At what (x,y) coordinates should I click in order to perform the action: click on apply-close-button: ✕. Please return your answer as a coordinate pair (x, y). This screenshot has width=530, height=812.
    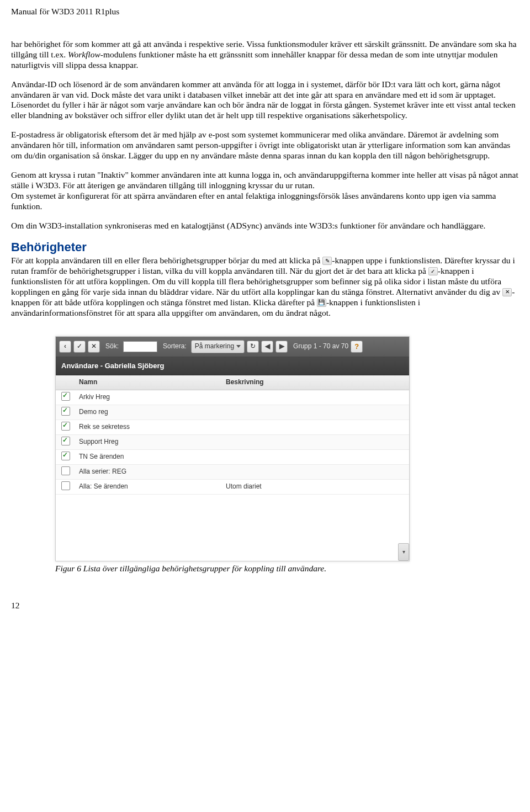
    Looking at the image, I should click on (94, 347).